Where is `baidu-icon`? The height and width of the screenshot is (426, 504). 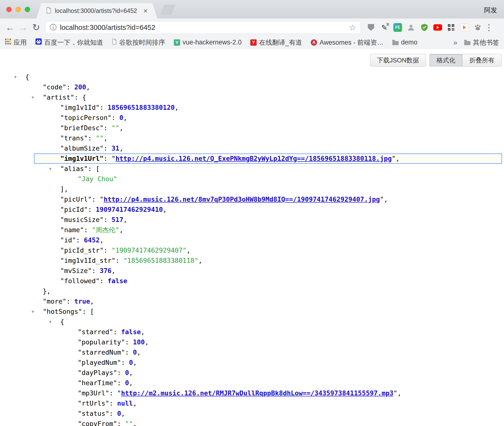 baidu-icon is located at coordinates (39, 42).